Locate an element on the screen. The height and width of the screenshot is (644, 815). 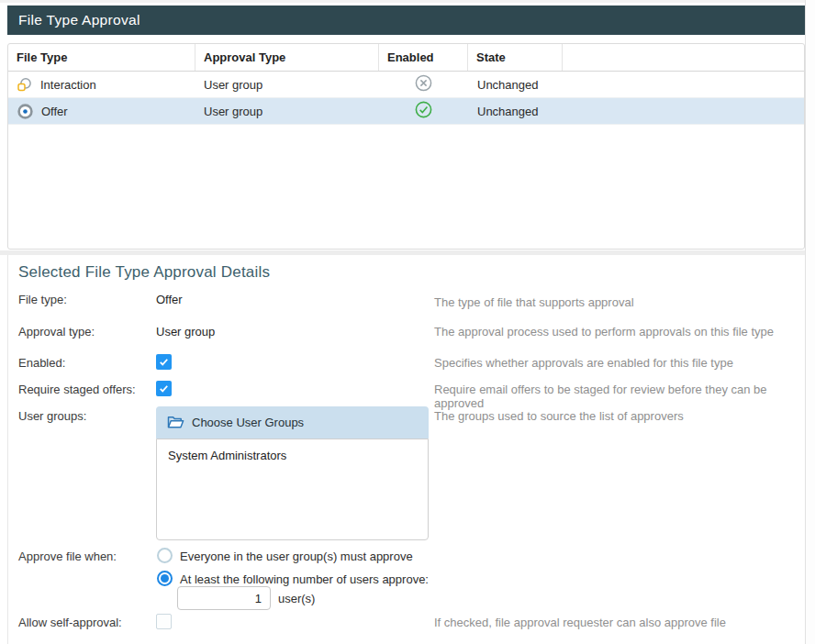
section-divider is located at coordinates (408, 253).